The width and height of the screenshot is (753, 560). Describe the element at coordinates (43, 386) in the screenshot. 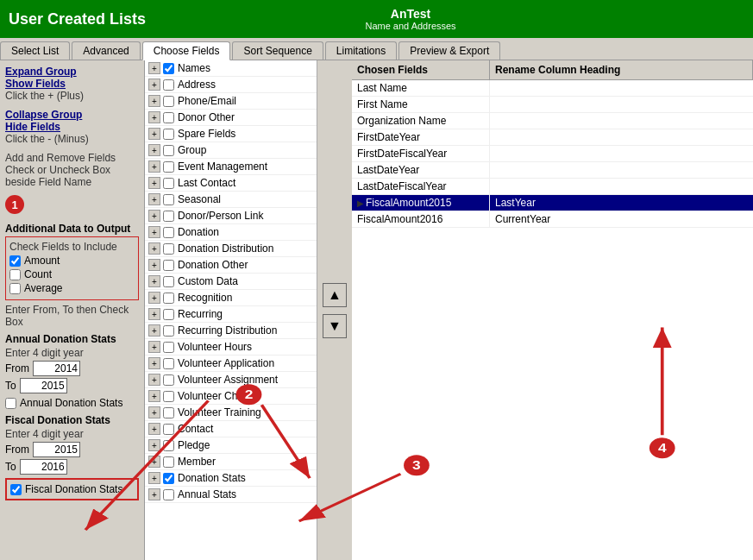

I see `annual-to-input` at that location.